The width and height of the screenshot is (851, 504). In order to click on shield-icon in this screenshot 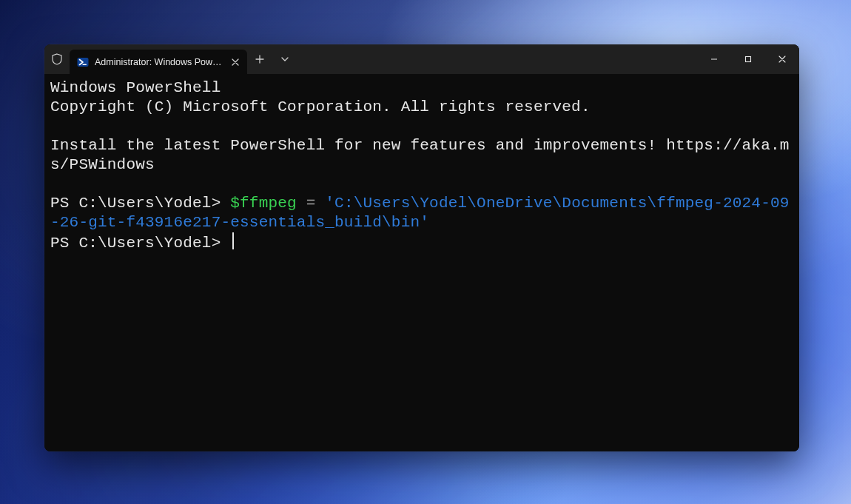, I will do `click(57, 59)`.